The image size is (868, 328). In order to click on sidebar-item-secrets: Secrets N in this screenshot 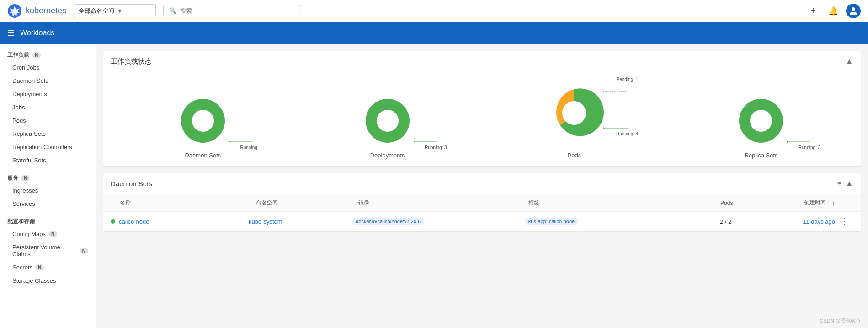, I will do `click(48, 267)`.